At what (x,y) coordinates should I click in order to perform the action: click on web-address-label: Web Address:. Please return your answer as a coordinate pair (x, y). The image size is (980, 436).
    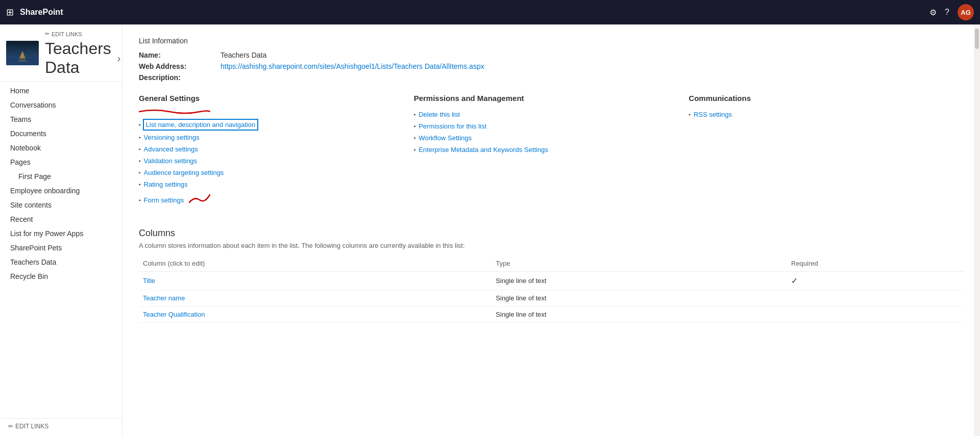
    Looking at the image, I should click on (180, 66).